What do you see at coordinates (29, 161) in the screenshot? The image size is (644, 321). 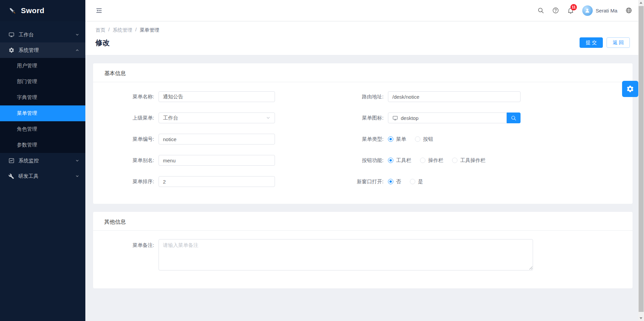 I see `sidebar-item-label: 系统监控` at bounding box center [29, 161].